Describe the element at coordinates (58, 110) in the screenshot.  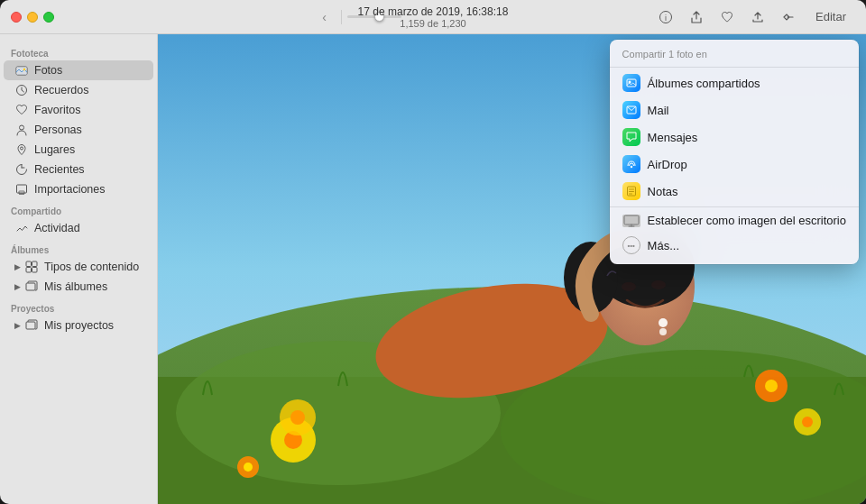
I see `favoritos-label: Favoritos` at that location.